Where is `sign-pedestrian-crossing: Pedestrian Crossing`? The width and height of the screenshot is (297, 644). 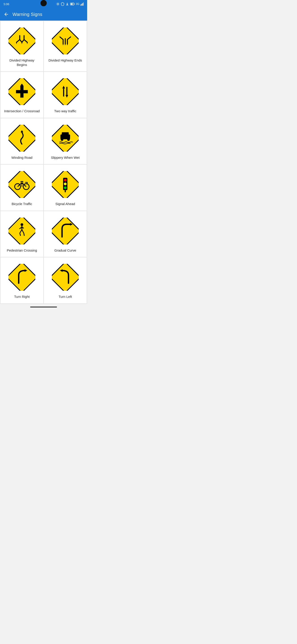
sign-pedestrian-crossing: Pedestrian Crossing is located at coordinates (22, 234).